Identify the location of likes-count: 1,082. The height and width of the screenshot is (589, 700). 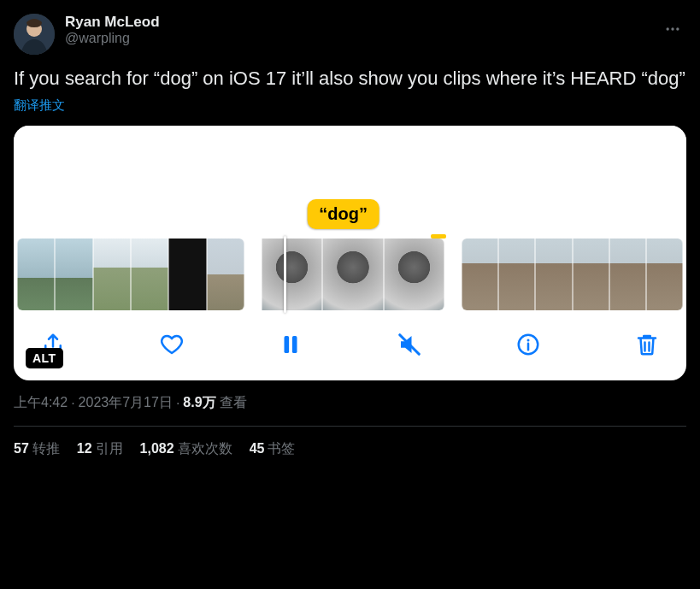
(157, 448).